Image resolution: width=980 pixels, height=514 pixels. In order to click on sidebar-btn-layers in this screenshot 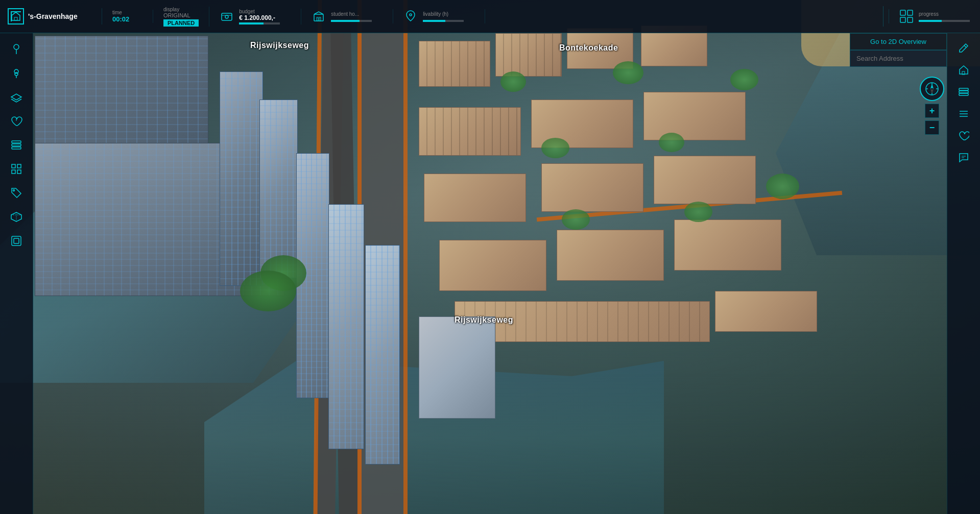, I will do `click(16, 97)`.